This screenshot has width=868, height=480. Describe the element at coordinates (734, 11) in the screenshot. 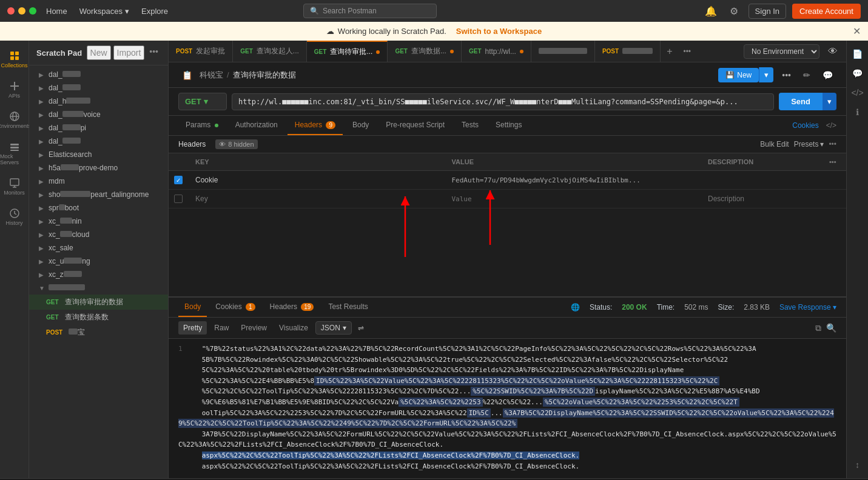

I see `settings-icon: ⚙` at that location.